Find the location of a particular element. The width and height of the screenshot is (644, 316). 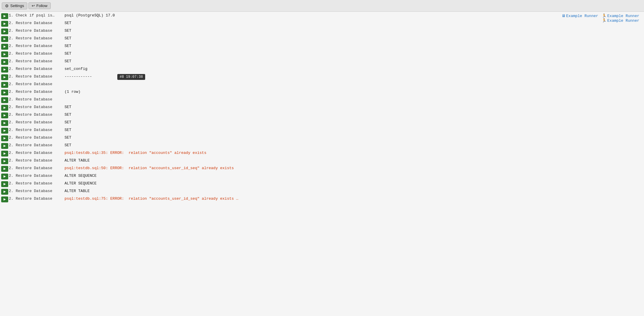

log-row: 2. Restore Databaseset_config is located at coordinates (322, 70).